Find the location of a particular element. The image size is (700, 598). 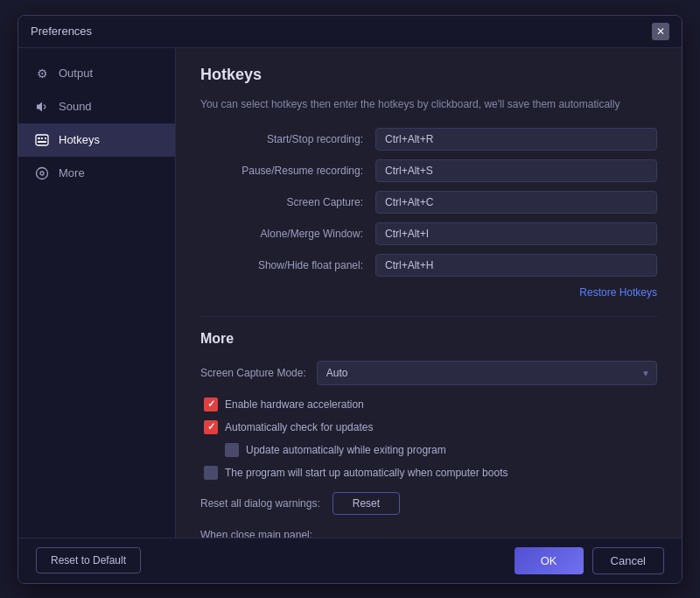

checkbox-label-auto-start: The program will start up automatically … is located at coordinates (366, 473).